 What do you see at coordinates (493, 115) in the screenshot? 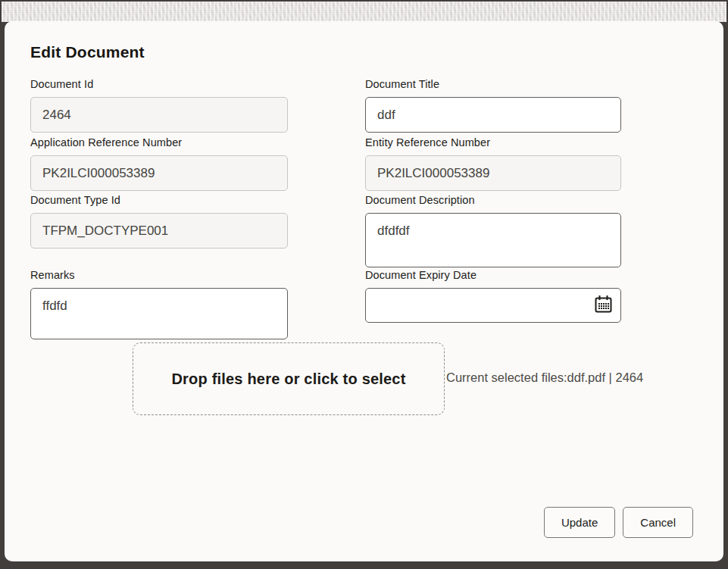
I see `document-title-input` at bounding box center [493, 115].